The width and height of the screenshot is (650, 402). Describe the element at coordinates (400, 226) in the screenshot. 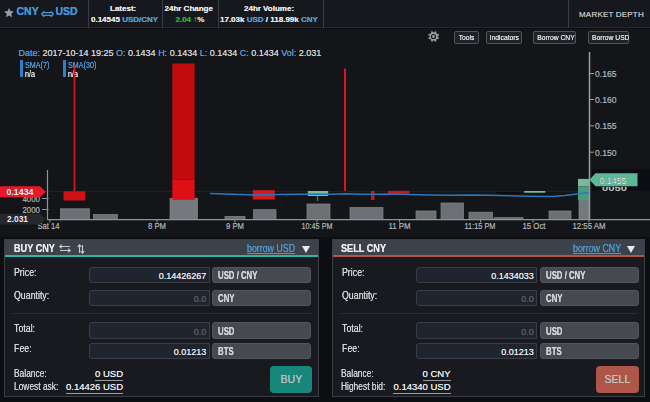

I see `svg-text: 11 PM` at that location.